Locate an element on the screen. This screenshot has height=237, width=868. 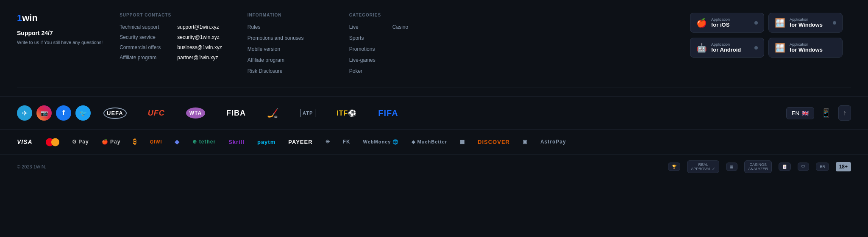
webmoney-logo: WebMoney 🌐 is located at coordinates (381, 142).